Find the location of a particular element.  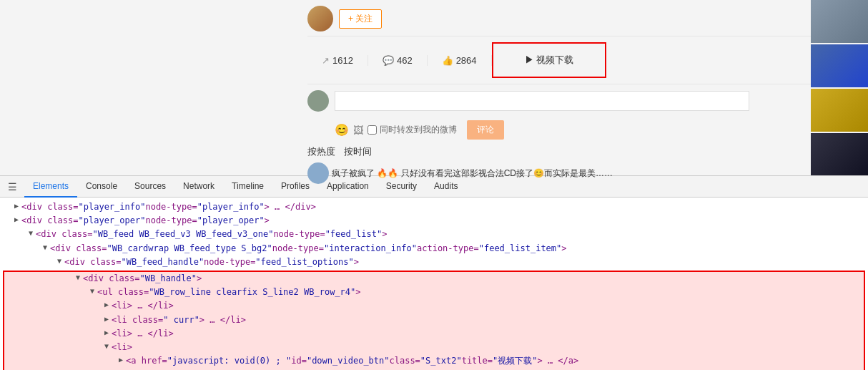

repost-count: 1612 is located at coordinates (343, 60).